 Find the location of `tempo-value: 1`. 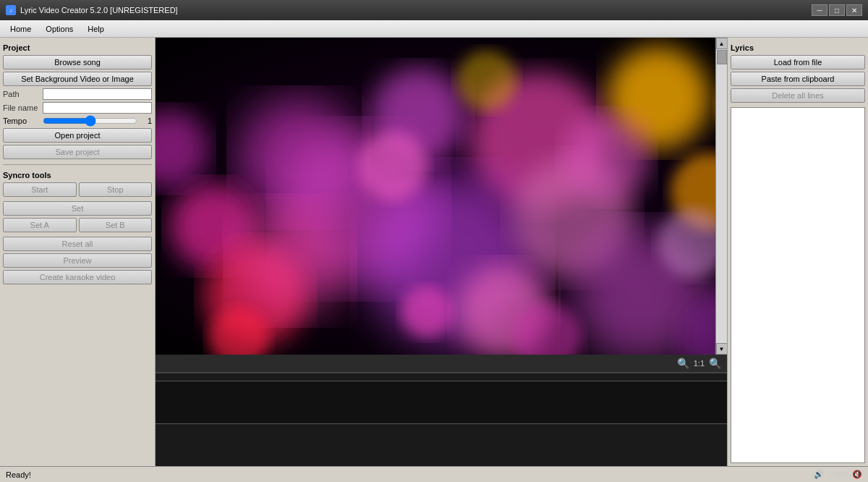

tempo-value: 1 is located at coordinates (145, 121).